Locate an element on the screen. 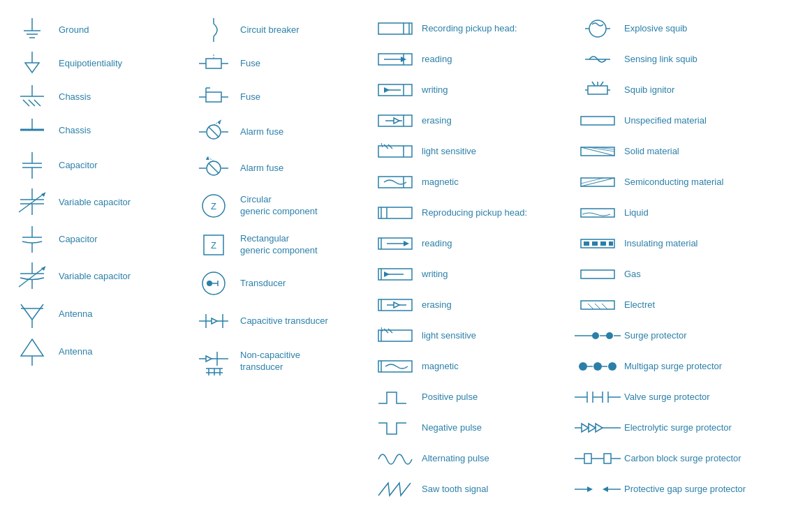 The width and height of the screenshot is (812, 506). capacitor1-icon is located at coordinates (32, 165).